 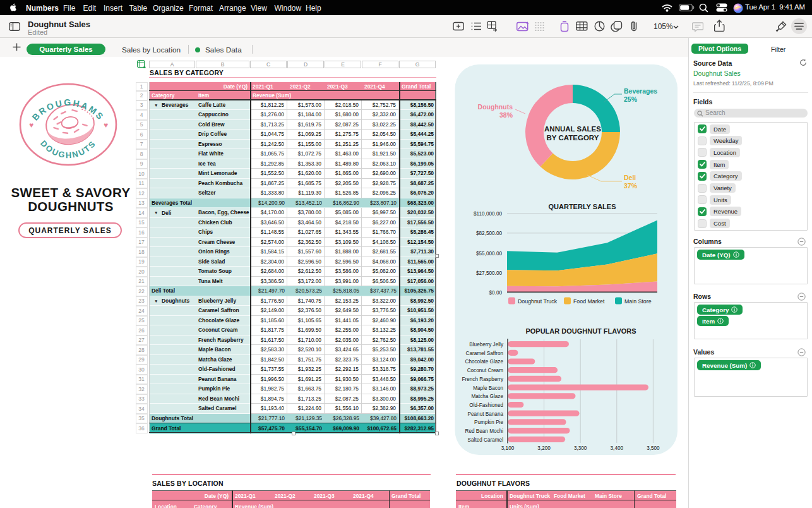 I want to click on svg-text: 37%, so click(x=631, y=186).